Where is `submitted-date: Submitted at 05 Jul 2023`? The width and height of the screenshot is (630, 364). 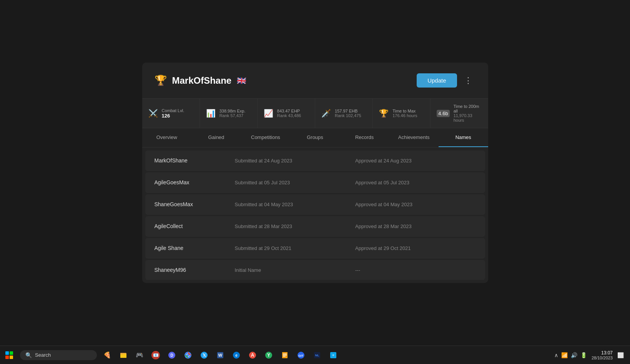
submitted-date: Submitted at 05 Jul 2023 is located at coordinates (295, 183).